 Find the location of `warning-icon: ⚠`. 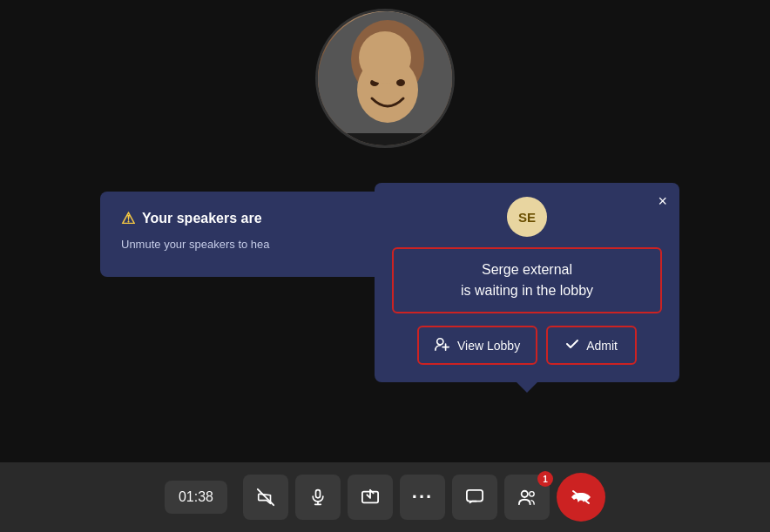

warning-icon: ⚠ is located at coordinates (128, 219).